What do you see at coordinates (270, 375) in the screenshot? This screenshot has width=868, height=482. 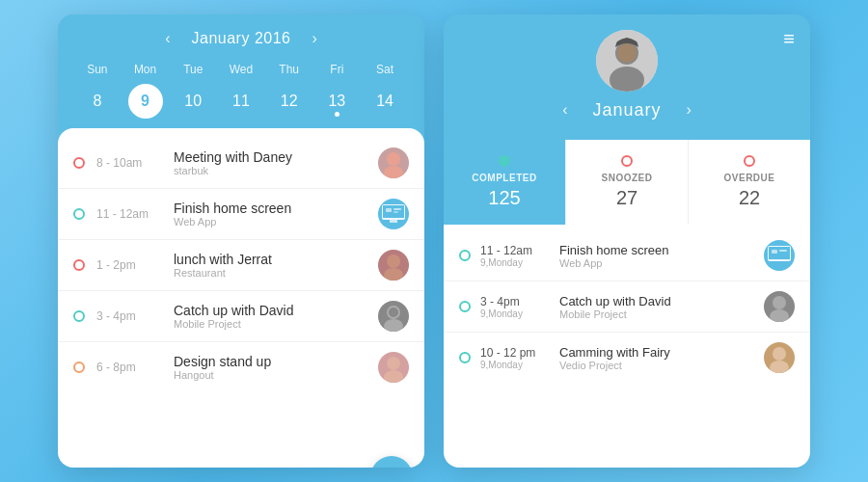 I see `event-sub-5: Hangout` at bounding box center [270, 375].